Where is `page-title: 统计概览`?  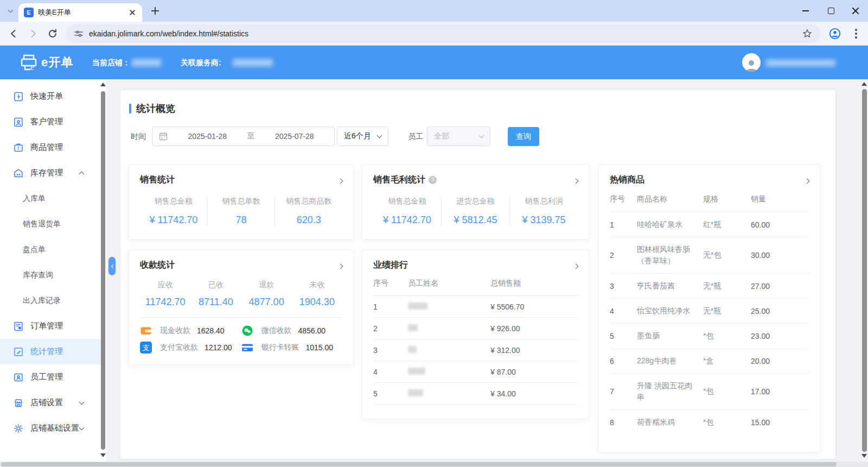 page-title: 统计概览 is located at coordinates (152, 109).